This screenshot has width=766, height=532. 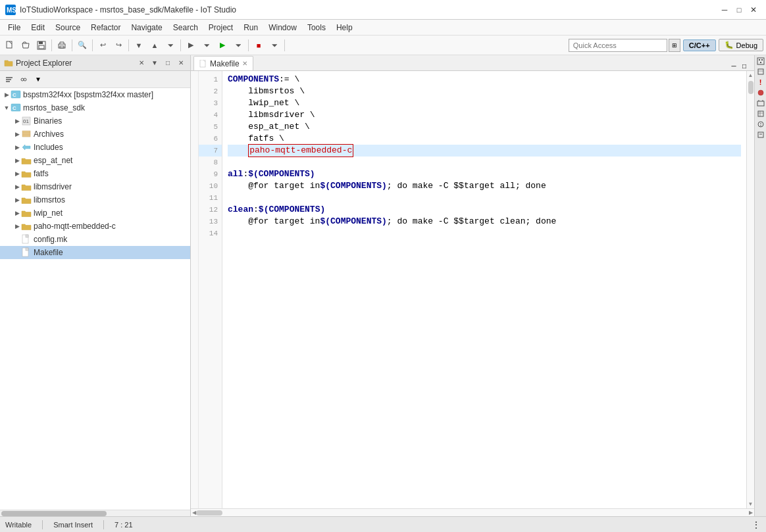 I want to click on code-line-5: esp_at_net \, so click(x=484, y=127).